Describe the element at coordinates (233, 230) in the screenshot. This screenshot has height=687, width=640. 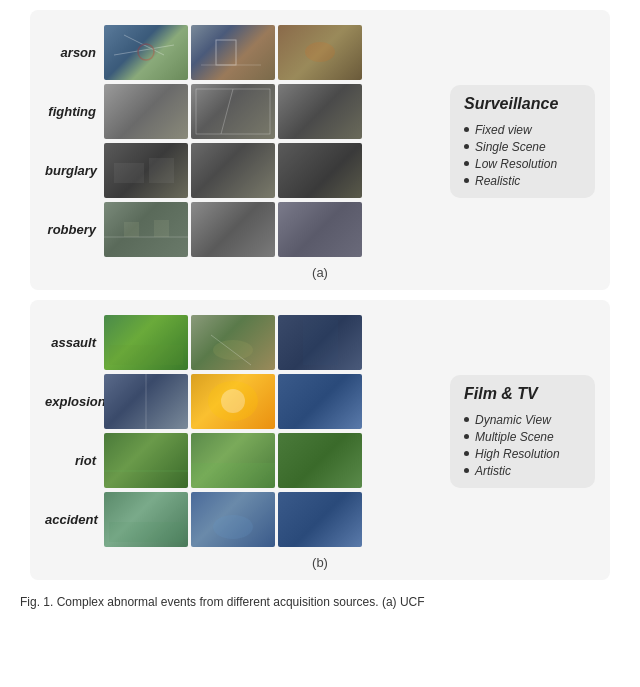
I see `images-robbery` at that location.